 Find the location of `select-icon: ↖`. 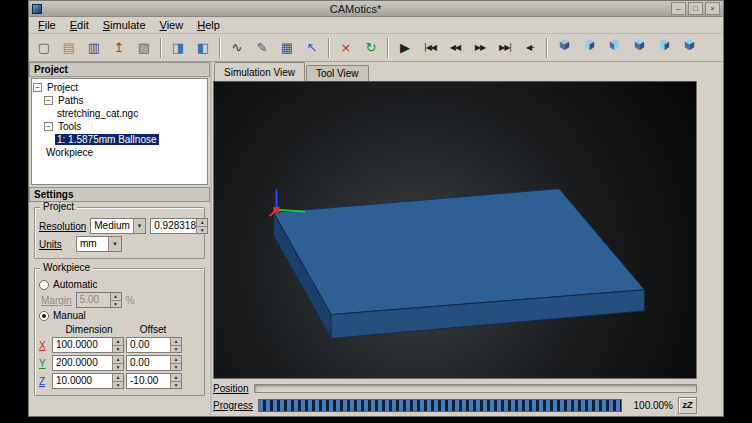

select-icon: ↖ is located at coordinates (312, 48).